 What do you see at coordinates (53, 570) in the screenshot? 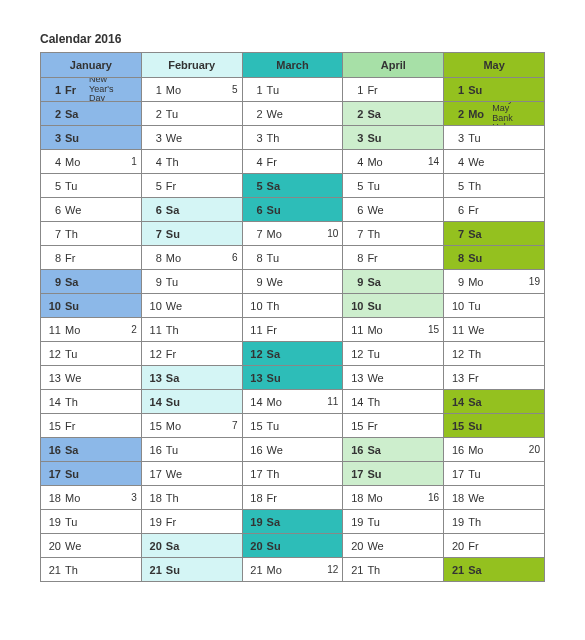
I see `day-number: 21` at bounding box center [53, 570].